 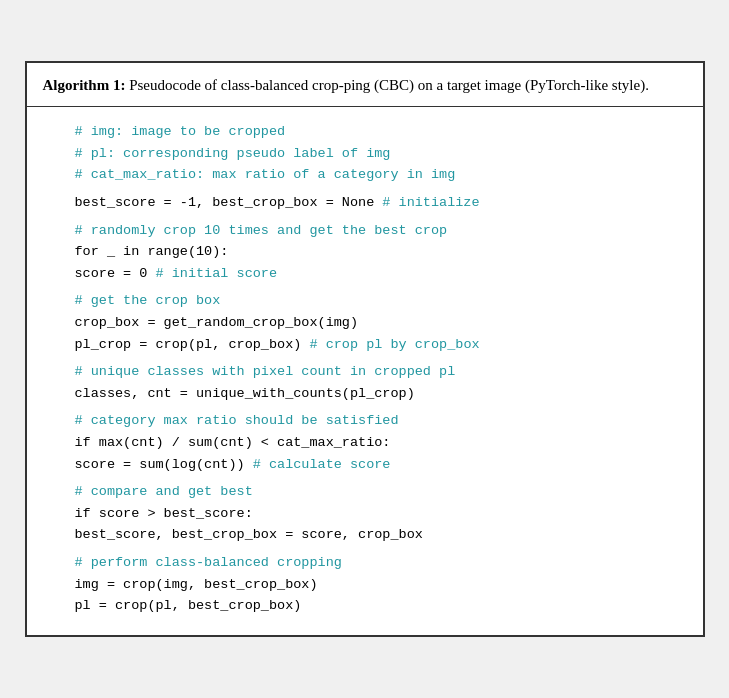 I want to click on code-line: # perform class-balanced cropping, so click(x=377, y=563).